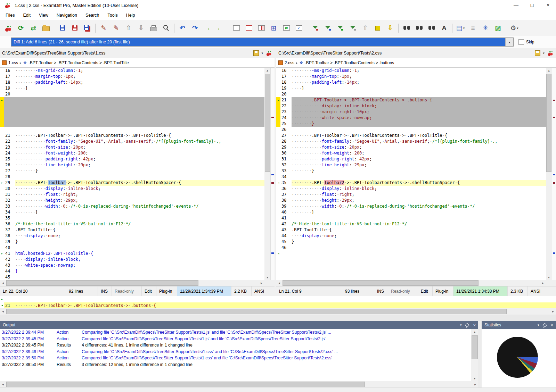  Describe the element at coordinates (116, 28) in the screenshot. I see `edit-second-file-button: ✎` at that location.